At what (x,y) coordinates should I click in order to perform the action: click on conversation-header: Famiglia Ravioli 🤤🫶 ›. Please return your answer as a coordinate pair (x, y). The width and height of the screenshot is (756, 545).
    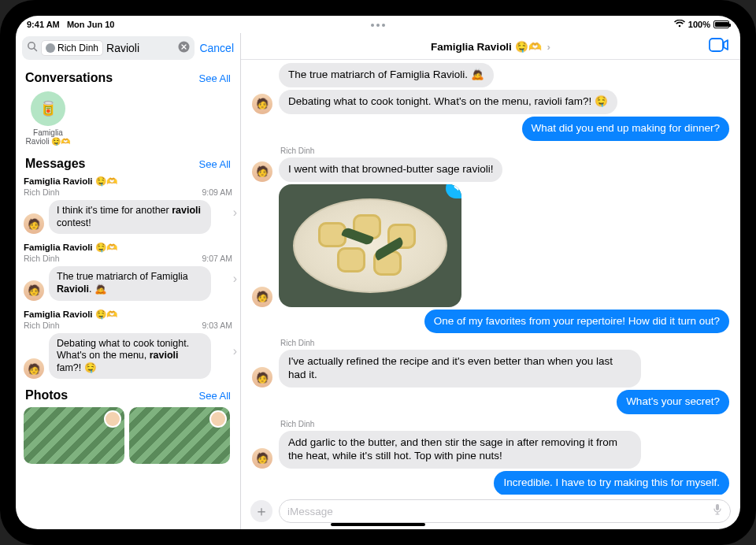
    Looking at the image, I should click on (491, 46).